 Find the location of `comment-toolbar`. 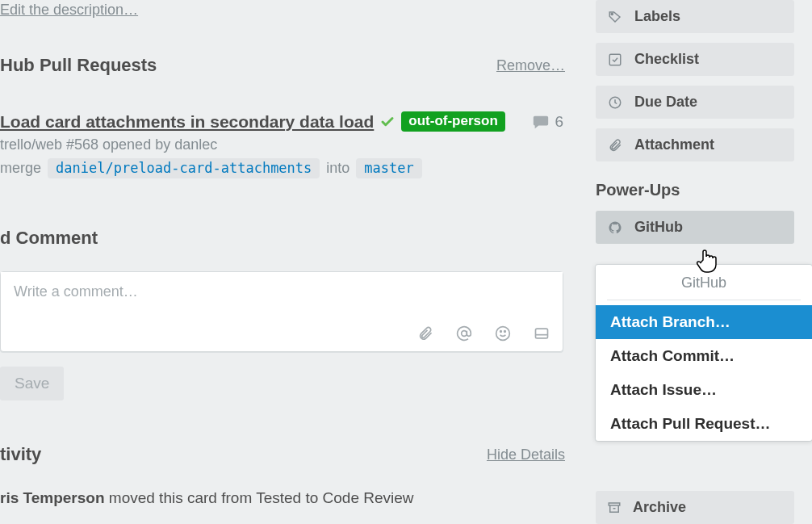

comment-toolbar is located at coordinates (483, 333).